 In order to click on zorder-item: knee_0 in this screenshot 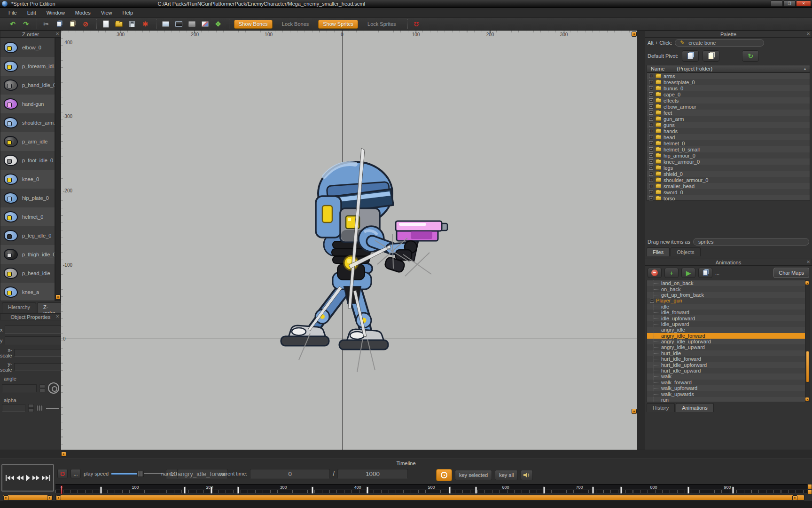, I will do `click(27, 179)`.